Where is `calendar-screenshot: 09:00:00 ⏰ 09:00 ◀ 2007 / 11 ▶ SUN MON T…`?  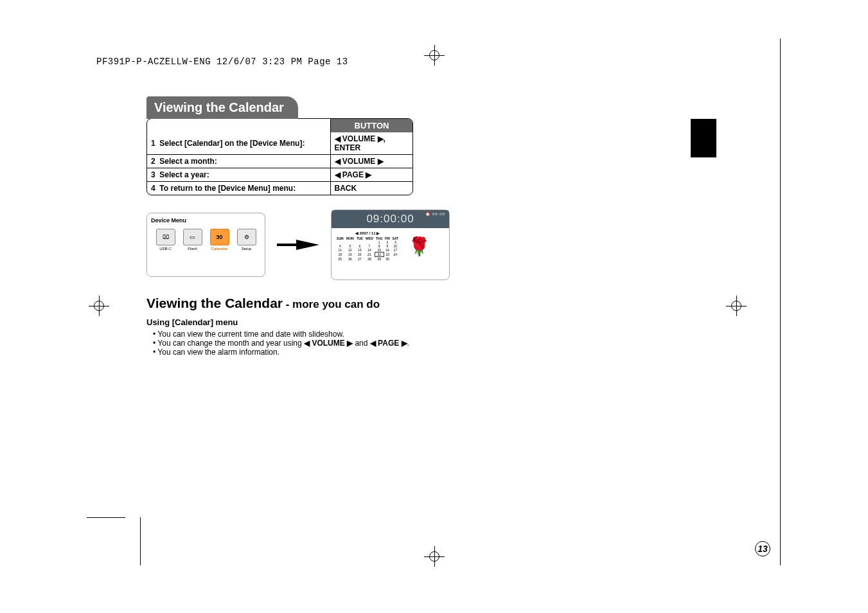
calendar-screenshot: 09:00:00 ⏰ 09:00 ◀ 2007 / 11 ▶ SUN MON T… is located at coordinates (391, 245).